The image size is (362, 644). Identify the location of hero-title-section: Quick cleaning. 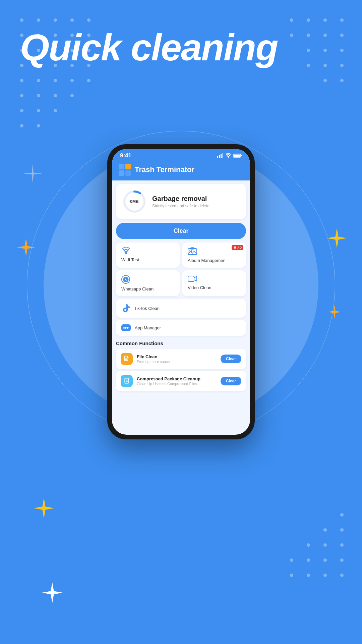
(149, 48).